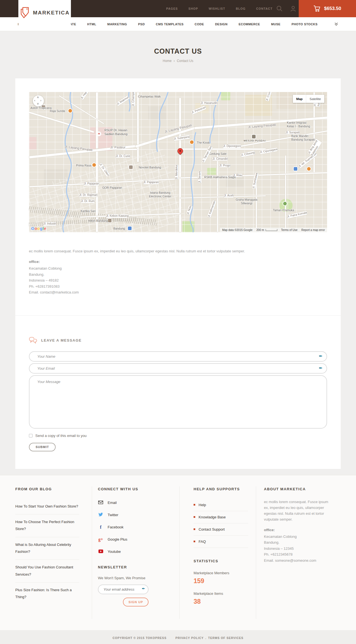 The width and height of the screenshot is (356, 644). Describe the element at coordinates (283, 210) in the screenshot. I see `map-label: Taman Pramuka` at that location.